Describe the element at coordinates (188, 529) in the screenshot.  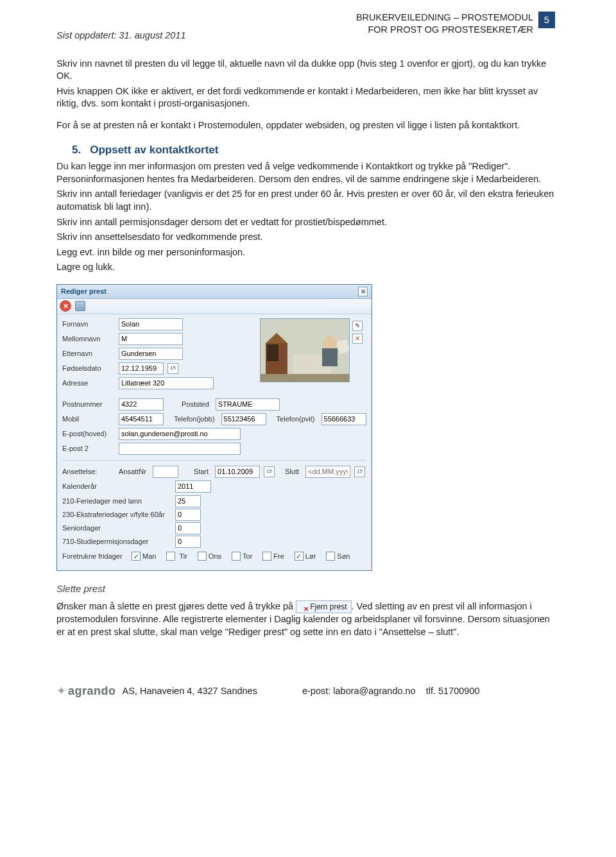
I see `seniordager-input` at that location.